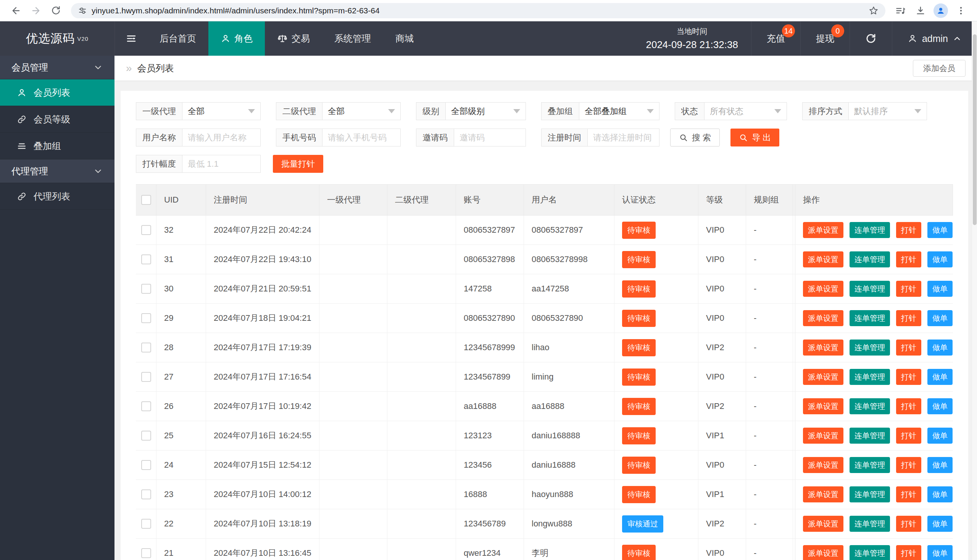 Image resolution: width=977 pixels, height=560 pixels. Describe the element at coordinates (352, 38) in the screenshot. I see `menu-item-system: 系统管理` at that location.